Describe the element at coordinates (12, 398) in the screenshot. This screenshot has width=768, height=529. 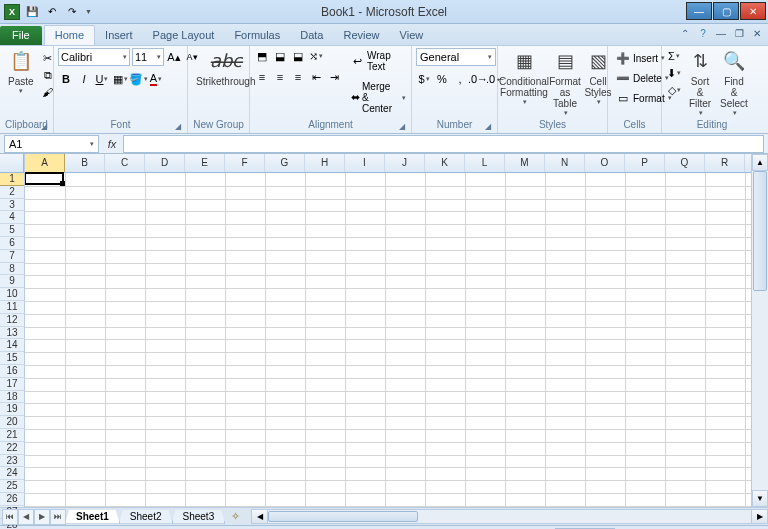
I see `row-header-18: 18` at that location.